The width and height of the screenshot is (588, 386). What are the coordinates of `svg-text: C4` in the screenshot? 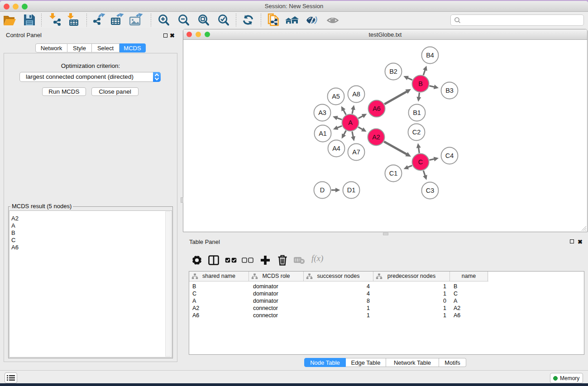 It's located at (450, 156).